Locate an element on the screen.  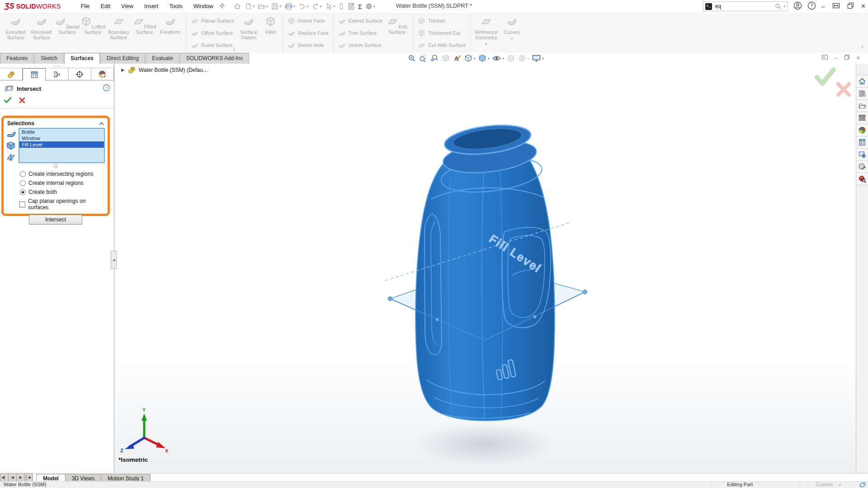
span-displays-icon is located at coordinates (836, 6).